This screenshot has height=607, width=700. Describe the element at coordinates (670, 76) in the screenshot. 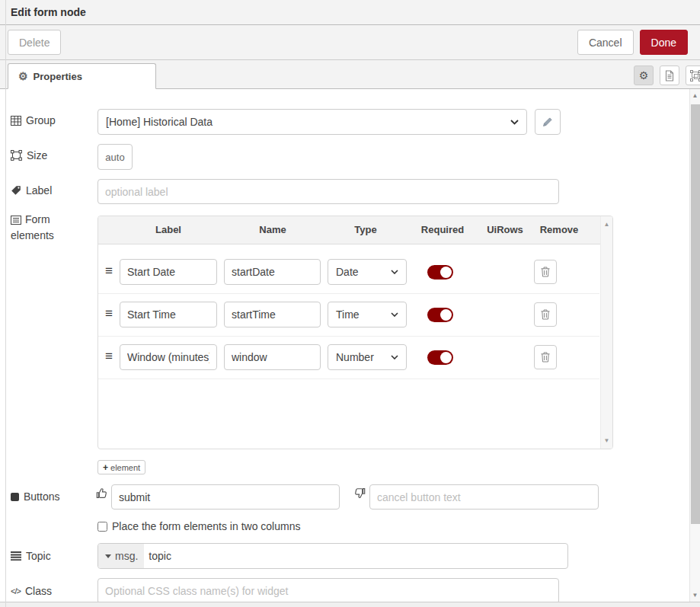

I see `document-icon` at that location.